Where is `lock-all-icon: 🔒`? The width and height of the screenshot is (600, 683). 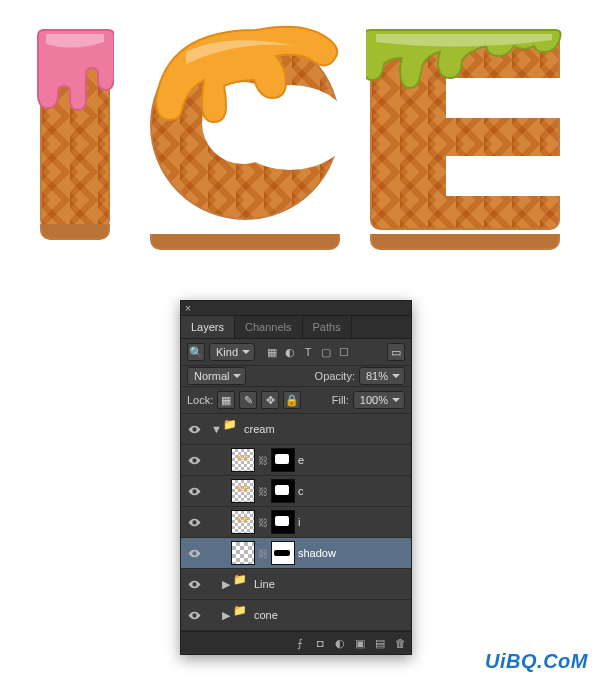 lock-all-icon: 🔒 is located at coordinates (292, 400).